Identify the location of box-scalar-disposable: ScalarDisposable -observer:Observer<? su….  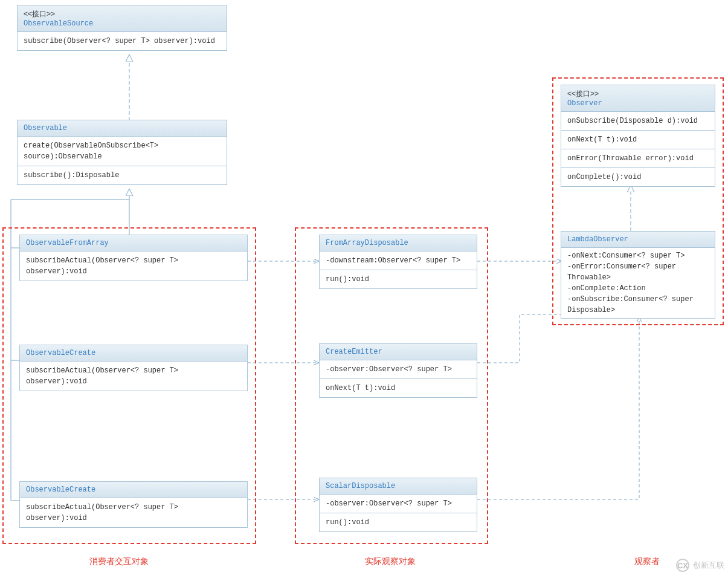
(398, 505).